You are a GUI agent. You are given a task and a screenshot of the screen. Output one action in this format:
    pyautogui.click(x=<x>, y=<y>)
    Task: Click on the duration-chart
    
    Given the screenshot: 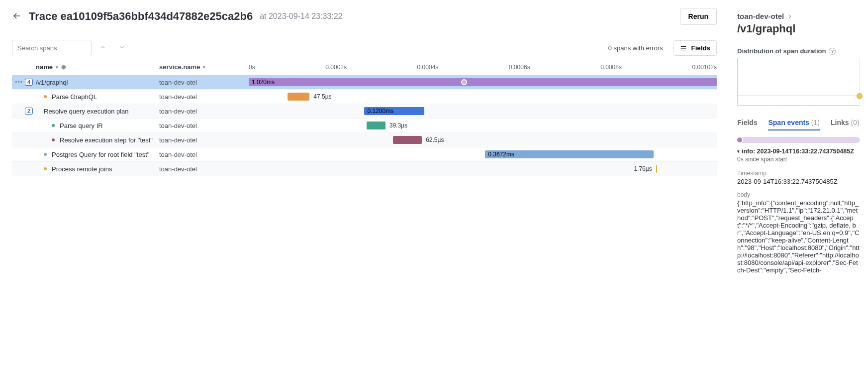 What is the action you would take?
    pyautogui.click(x=799, y=82)
    